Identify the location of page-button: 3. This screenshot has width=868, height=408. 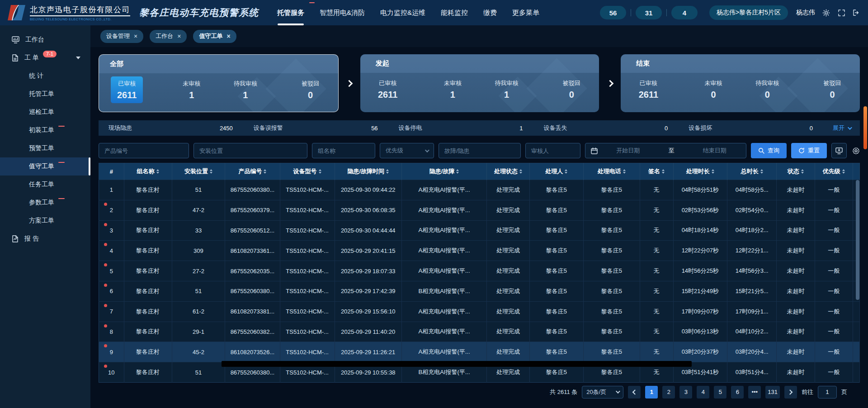
(686, 392).